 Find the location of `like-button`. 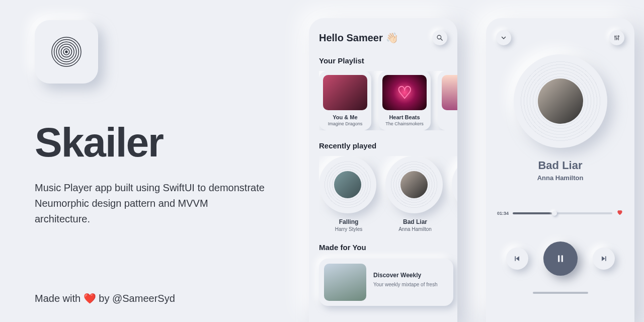

like-button is located at coordinates (620, 213).